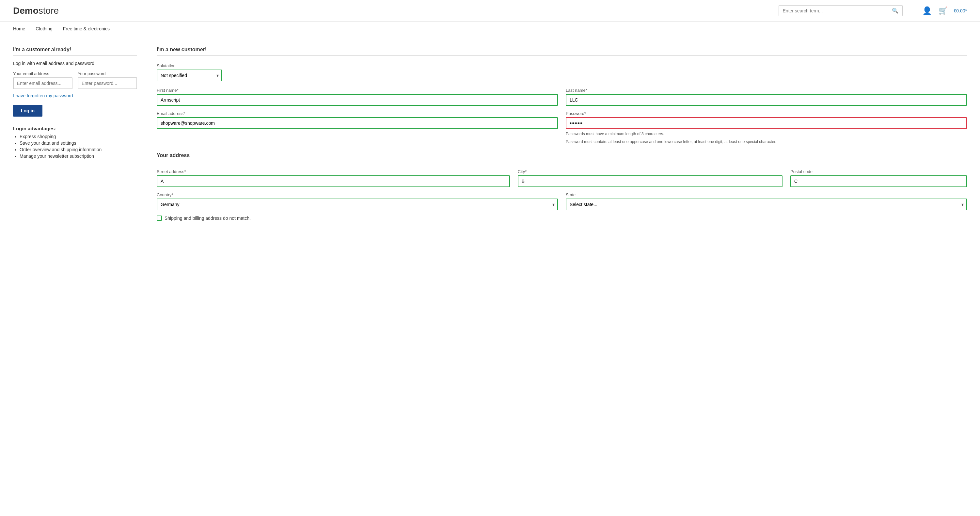  Describe the element at coordinates (766, 201) in the screenshot. I see `state-group: State Select state...` at that location.